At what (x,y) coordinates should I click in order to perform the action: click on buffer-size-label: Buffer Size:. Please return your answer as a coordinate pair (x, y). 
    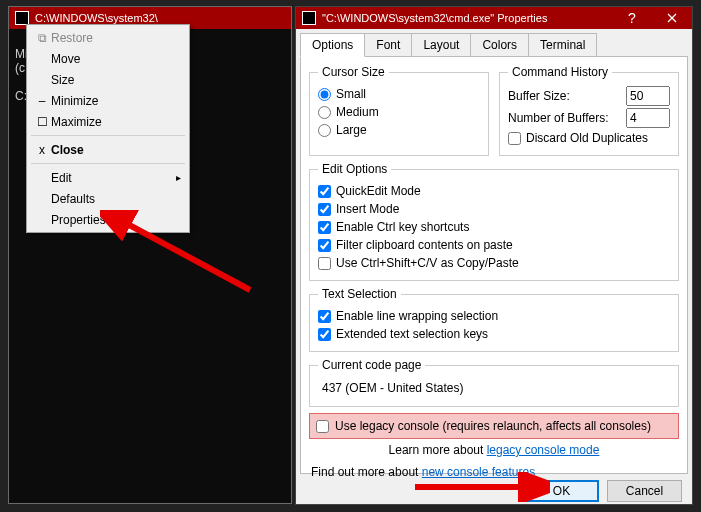
    Looking at the image, I should click on (539, 96).